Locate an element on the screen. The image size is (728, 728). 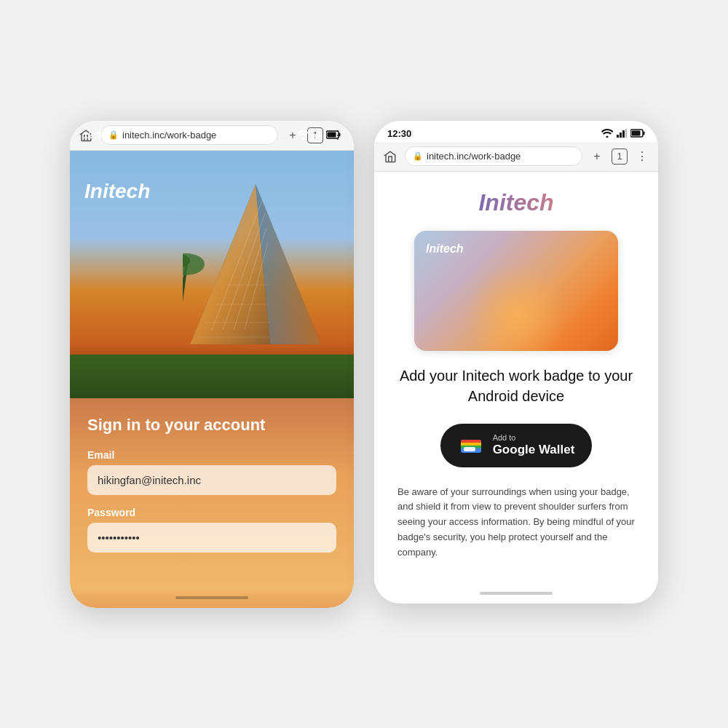
menu-button-right: ⋮ is located at coordinates (642, 157).